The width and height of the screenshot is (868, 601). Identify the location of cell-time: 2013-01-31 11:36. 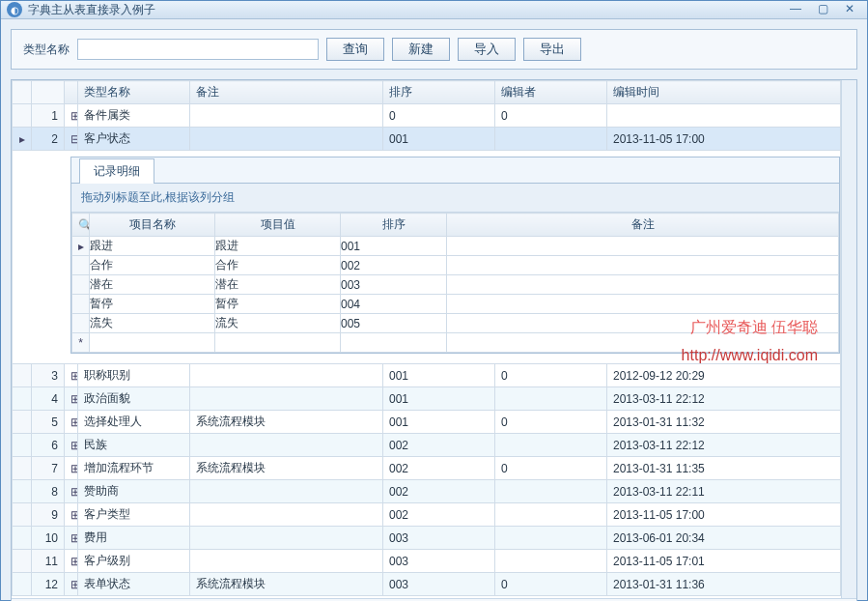
(724, 585).